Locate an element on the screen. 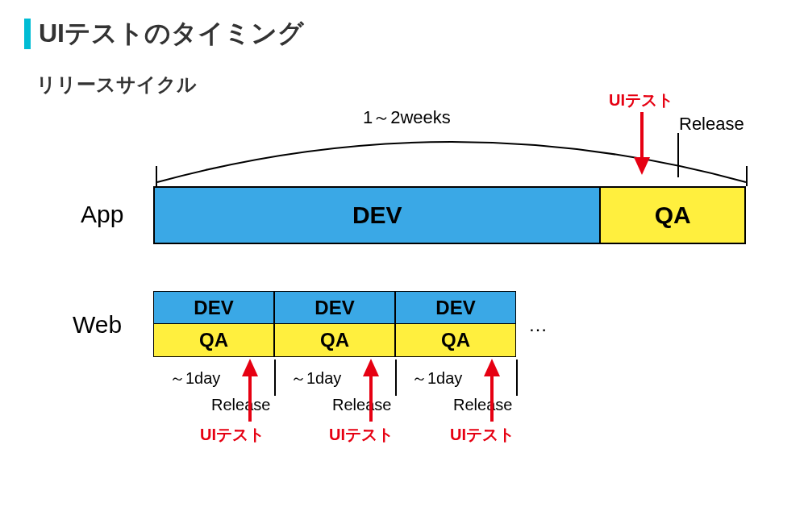 Image resolution: width=804 pixels, height=532 pixels. page-title: UIテストのタイミング is located at coordinates (171, 34).